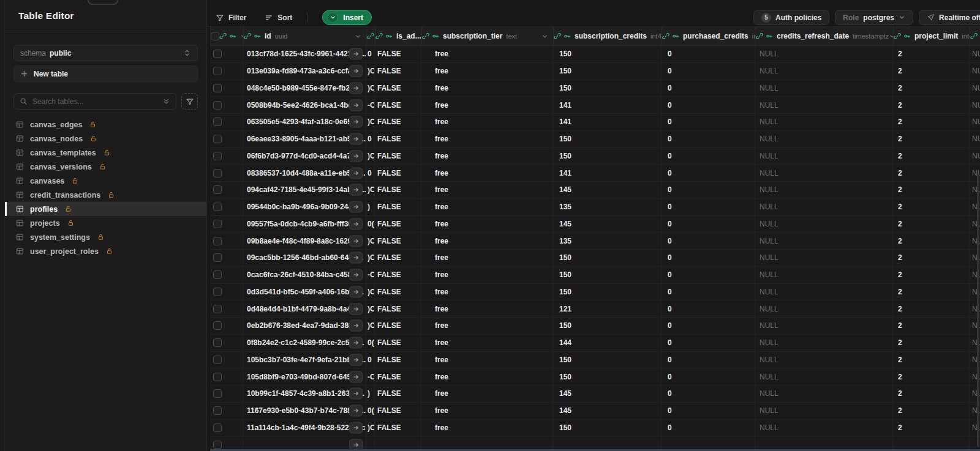 The height and width of the screenshot is (451, 980). I want to click on cell-id: 0cac6fca-26cf-4510-84ba-c4580..., so click(305, 275).